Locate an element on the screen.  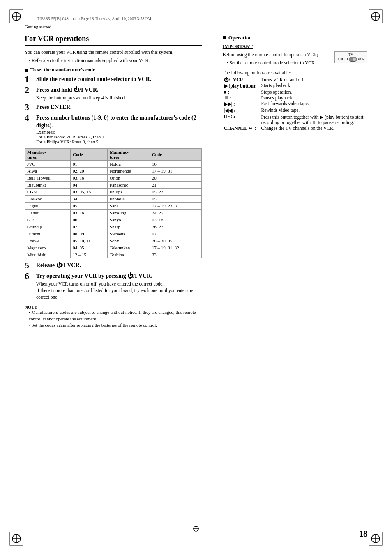
note-heading: NOTE is located at coordinates (113, 307).